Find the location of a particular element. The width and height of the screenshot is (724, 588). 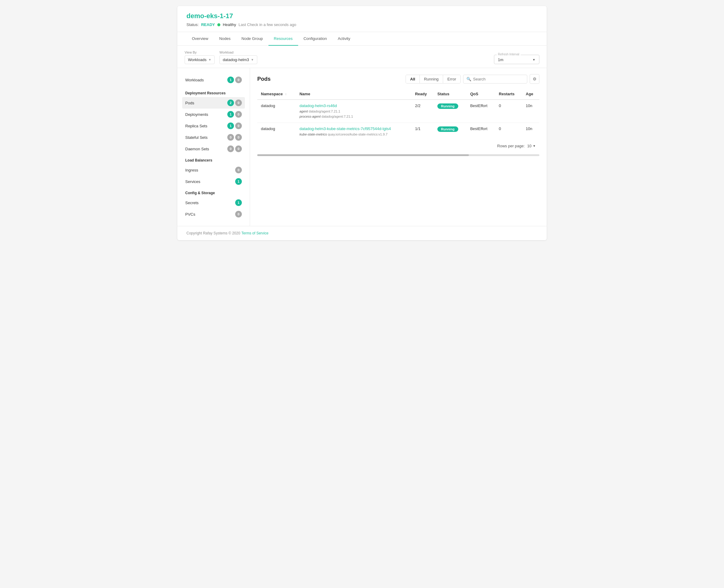

sidebar-item-replica-sets: Replica Sets 1 0 is located at coordinates (214, 126).